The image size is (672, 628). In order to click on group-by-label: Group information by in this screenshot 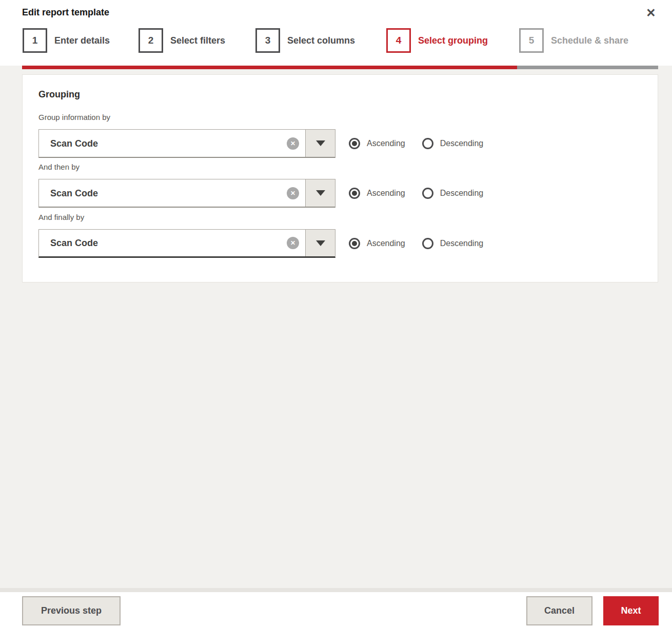, I will do `click(341, 117)`.